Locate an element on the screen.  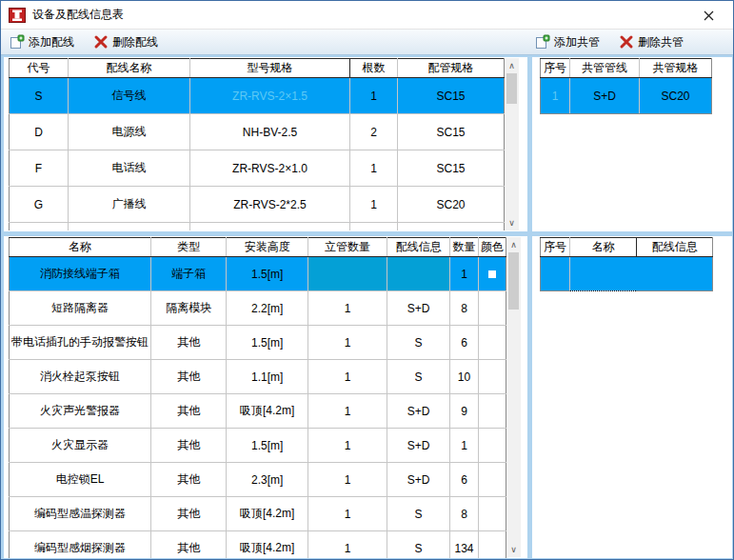
cell-name: 控制线 is located at coordinates (129, 227).